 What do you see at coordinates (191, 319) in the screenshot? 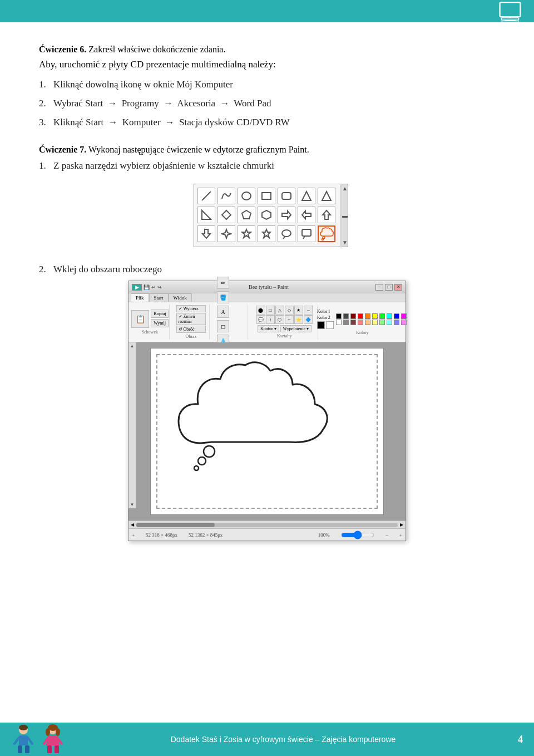
I see `crop-button: ✓ Zmień rozmiar` at bounding box center [191, 319].